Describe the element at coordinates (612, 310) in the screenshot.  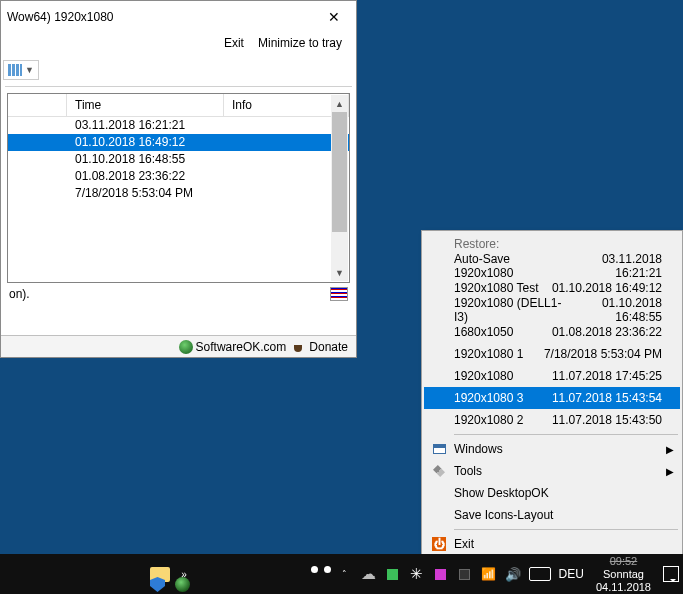
I see `restore-item-date: 01.10.2018 16:48:55` at that location.